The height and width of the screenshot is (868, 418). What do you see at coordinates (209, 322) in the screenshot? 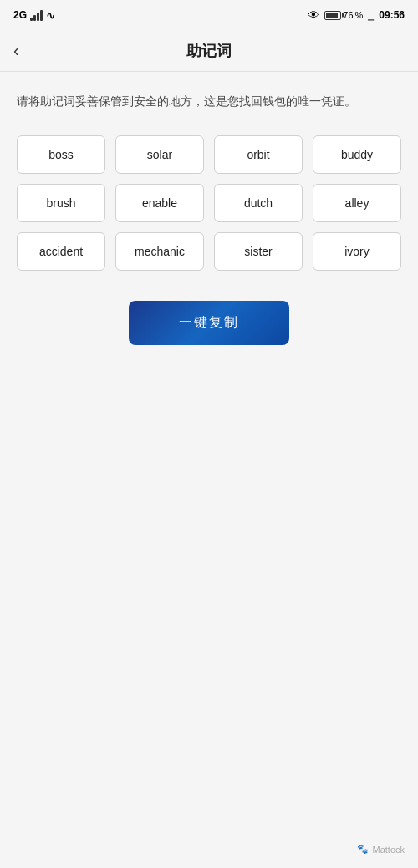
I see `copy-button-wrapper: 一键复制` at bounding box center [209, 322].